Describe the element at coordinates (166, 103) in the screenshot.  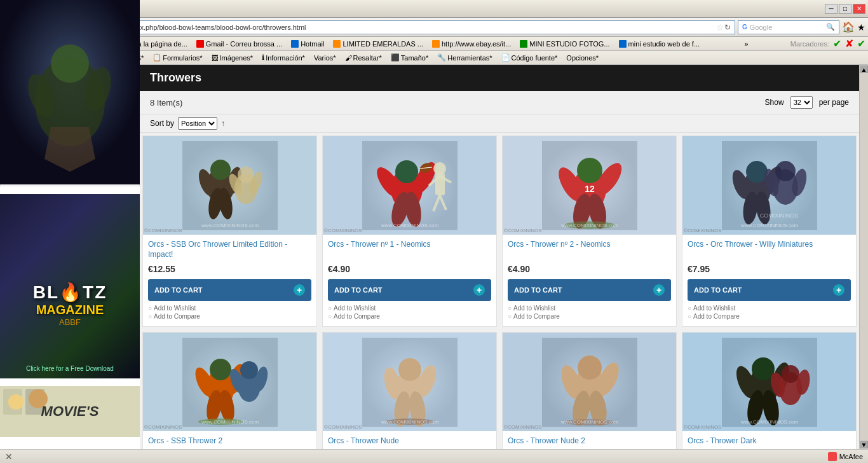
I see `items-count: 8 Item(s)` at that location.